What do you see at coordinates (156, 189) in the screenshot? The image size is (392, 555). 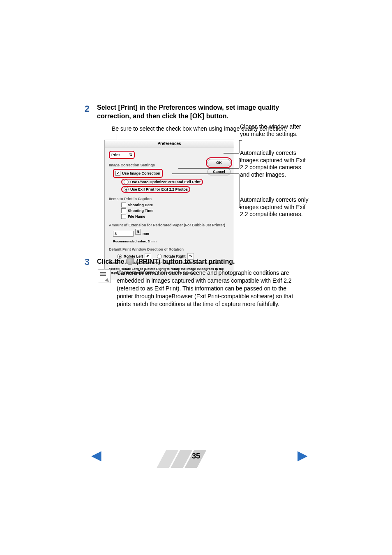 I see `radio-exif-print: Use Exif Print for Exif 2.2 Photos` at bounding box center [156, 189].